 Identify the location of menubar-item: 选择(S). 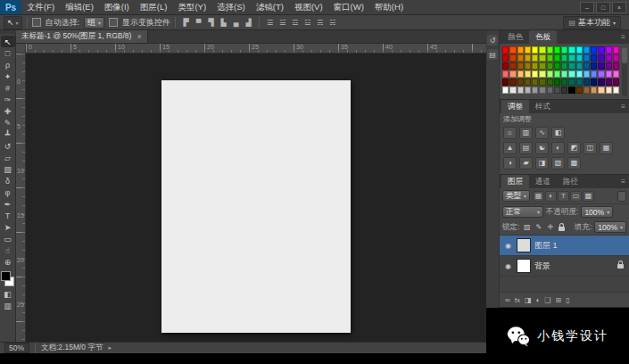
(231, 7).